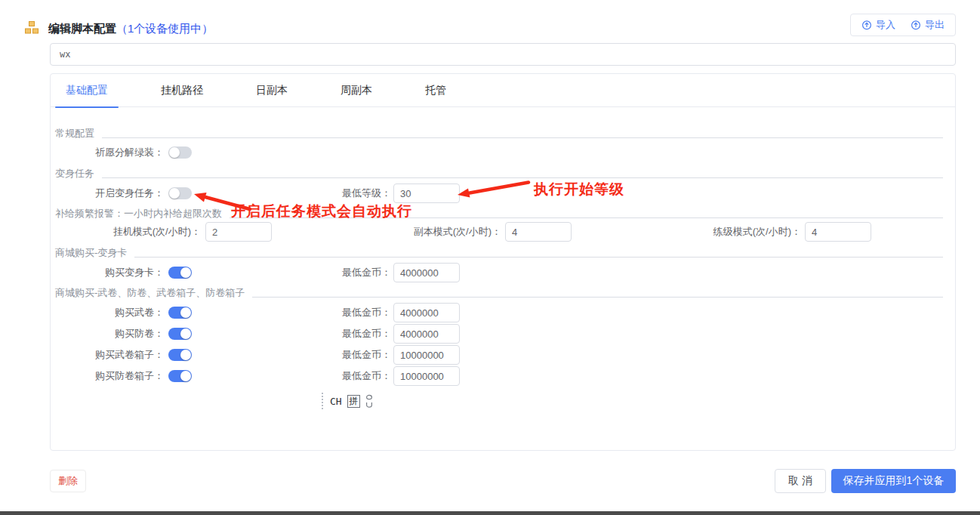 This screenshot has width=980, height=515. What do you see at coordinates (499, 293) in the screenshot?
I see `section-mall-scrolls: 商城购买-武卷、防卷、武卷箱子、防卷箱子` at bounding box center [499, 293].